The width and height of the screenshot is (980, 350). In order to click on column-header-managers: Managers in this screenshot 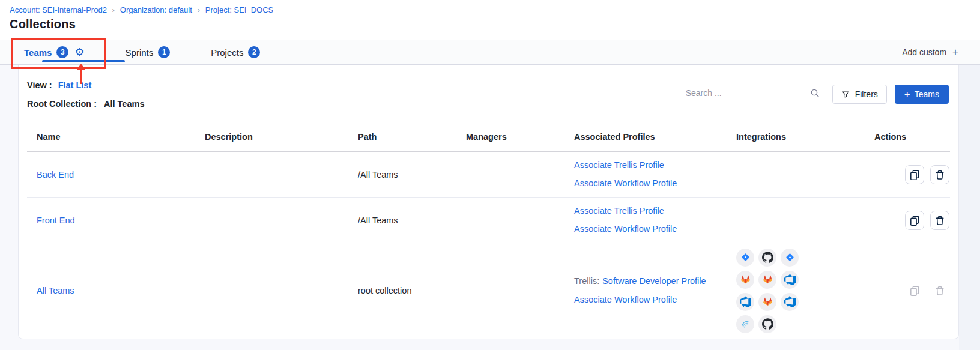, I will do `click(520, 137)`.